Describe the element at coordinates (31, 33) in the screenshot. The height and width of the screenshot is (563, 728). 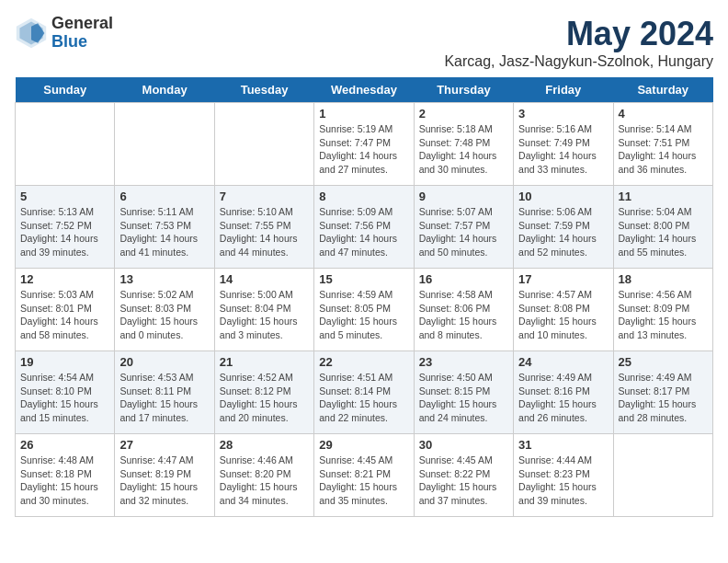
I see `logo-icon` at that location.